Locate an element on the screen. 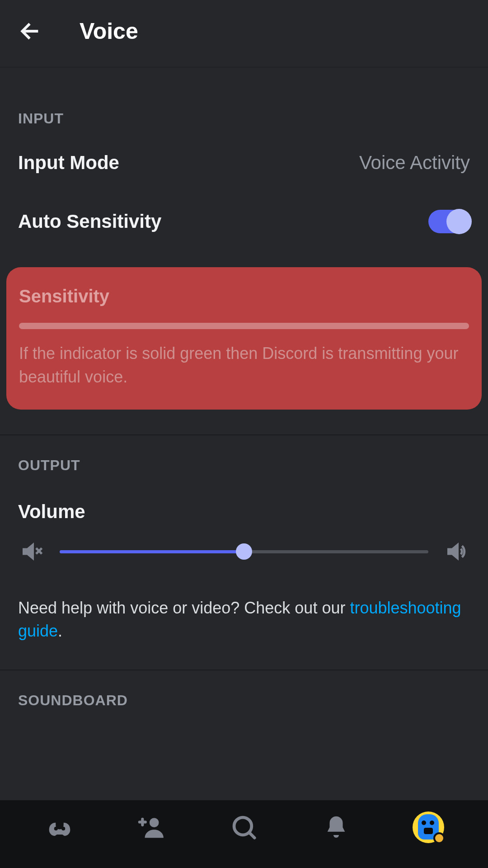  section-header-input: INPUT is located at coordinates (244, 97).